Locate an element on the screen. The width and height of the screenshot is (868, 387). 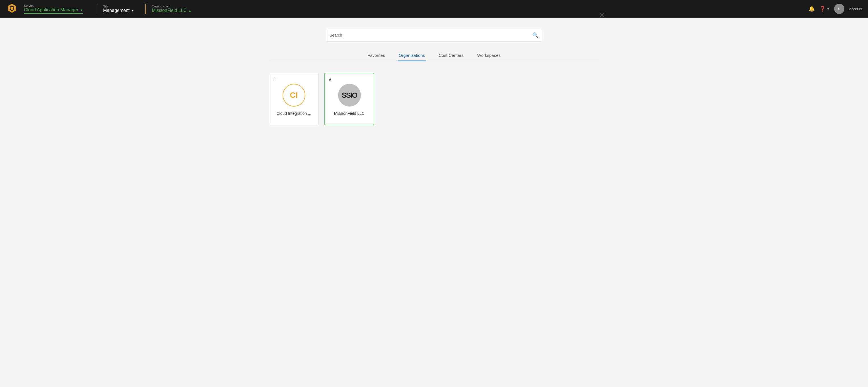
org-label: Organization is located at coordinates (172, 6).